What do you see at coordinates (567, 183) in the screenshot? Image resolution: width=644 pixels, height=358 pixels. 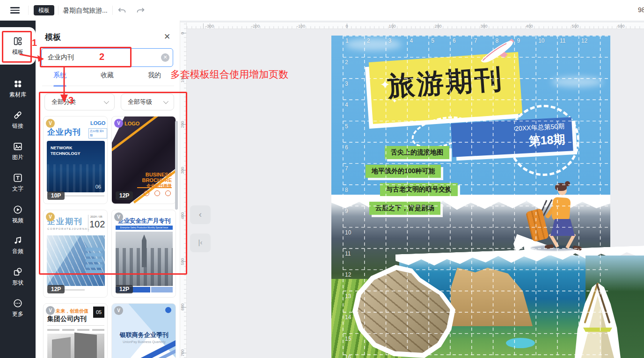 I see `hair-bun` at bounding box center [567, 183].